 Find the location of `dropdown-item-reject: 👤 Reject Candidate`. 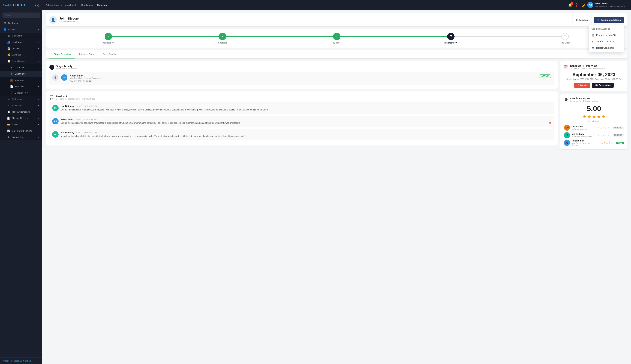

dropdown-item-reject: 👤 Reject Candidate is located at coordinates (606, 48).